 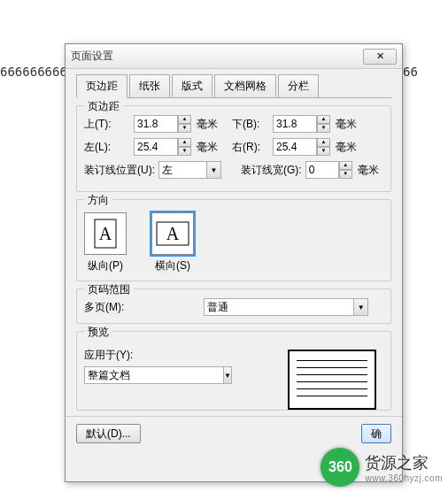 What do you see at coordinates (234, 306) in the screenshot?
I see `group-range: 页码范围 多页(M): ▼` at bounding box center [234, 306].